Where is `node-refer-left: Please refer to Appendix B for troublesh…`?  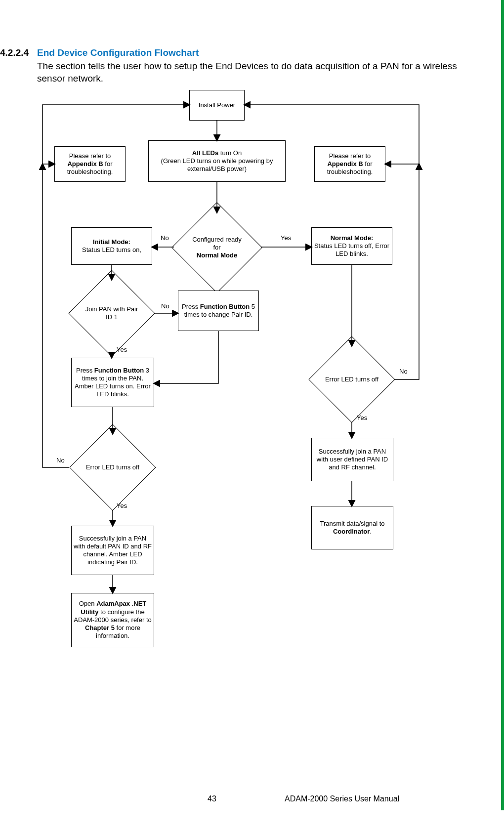 node-refer-left: Please refer to Appendix B for troublesh… is located at coordinates (90, 164).